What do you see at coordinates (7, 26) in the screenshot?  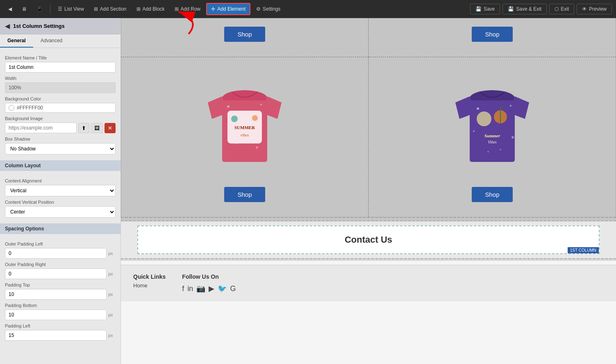 I see `sidebar-back-button: ◀` at bounding box center [7, 26].